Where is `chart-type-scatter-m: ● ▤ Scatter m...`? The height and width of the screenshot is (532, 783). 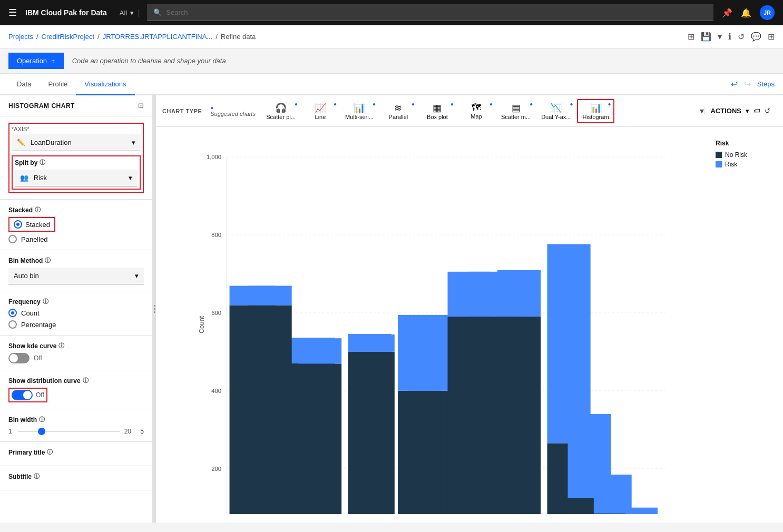 chart-type-scatter-m: ● ▤ Scatter m... is located at coordinates (516, 111).